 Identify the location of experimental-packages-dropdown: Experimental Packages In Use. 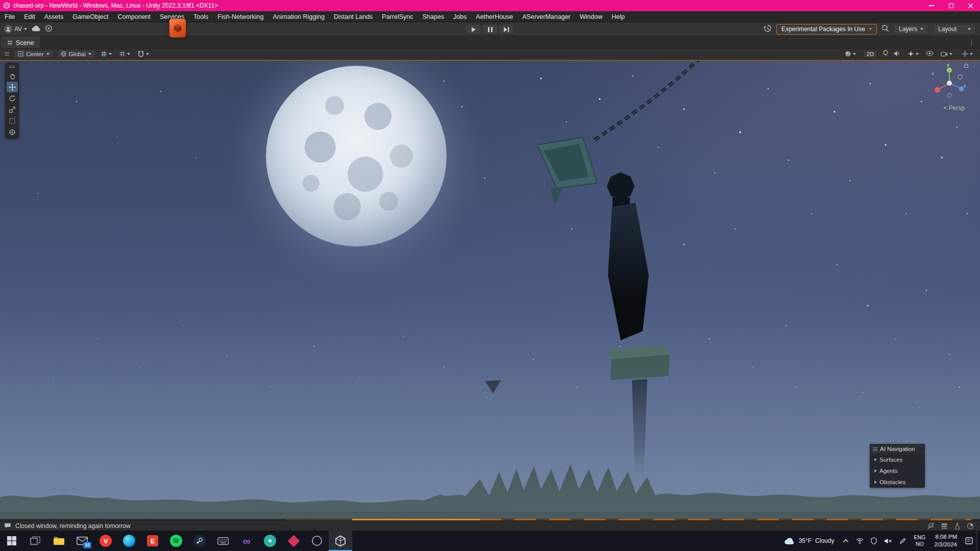
(827, 30).